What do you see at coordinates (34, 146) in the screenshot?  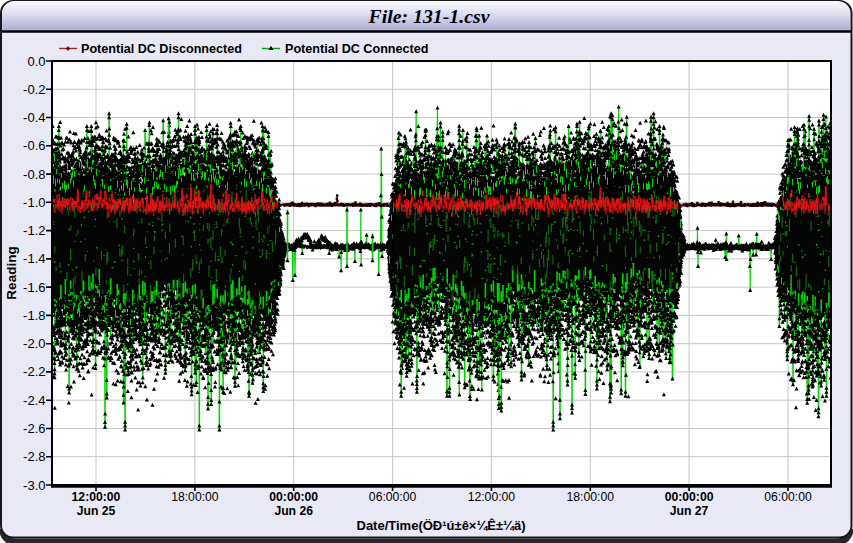 I see `svg-text: -0.6` at bounding box center [34, 146].